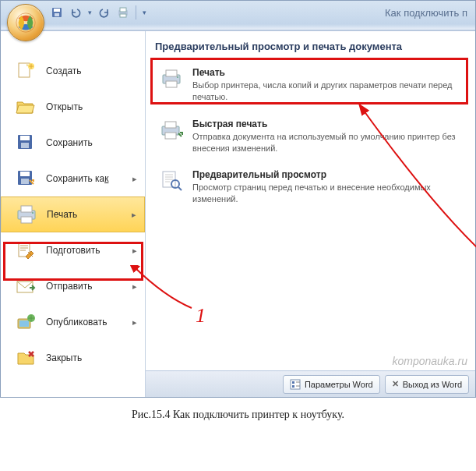 The width and height of the screenshot is (476, 471). Describe the element at coordinates (430, 361) in the screenshot. I see `watermark: komponauka.ru` at that location.